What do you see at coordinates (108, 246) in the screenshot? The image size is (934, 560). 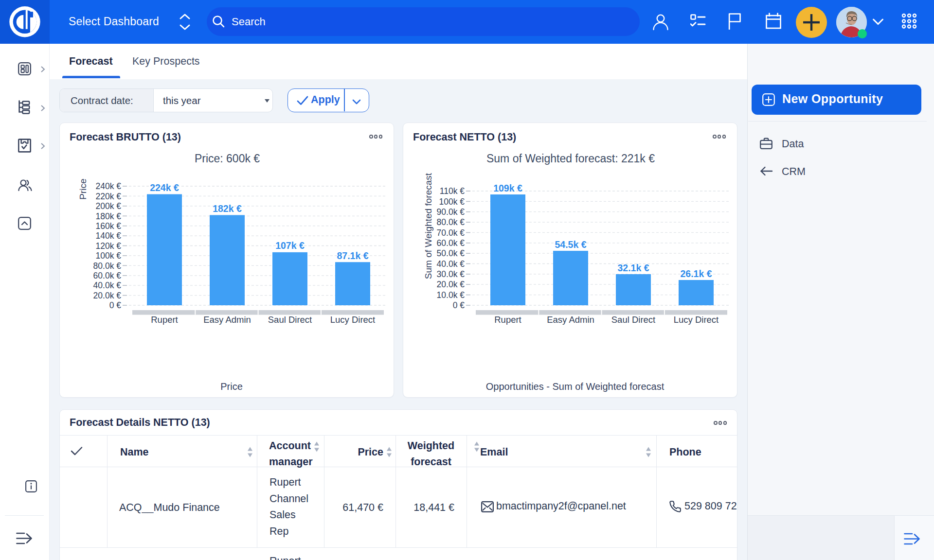 I see `svg-text: 120k €` at bounding box center [108, 246].